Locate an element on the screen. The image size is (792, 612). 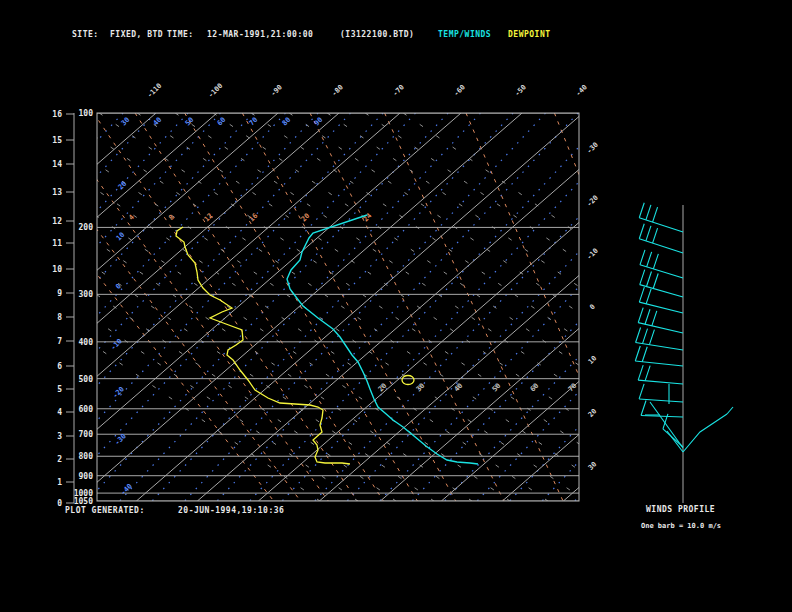
blue-adiabat-label-left: -40 is located at coordinates (126, 490).